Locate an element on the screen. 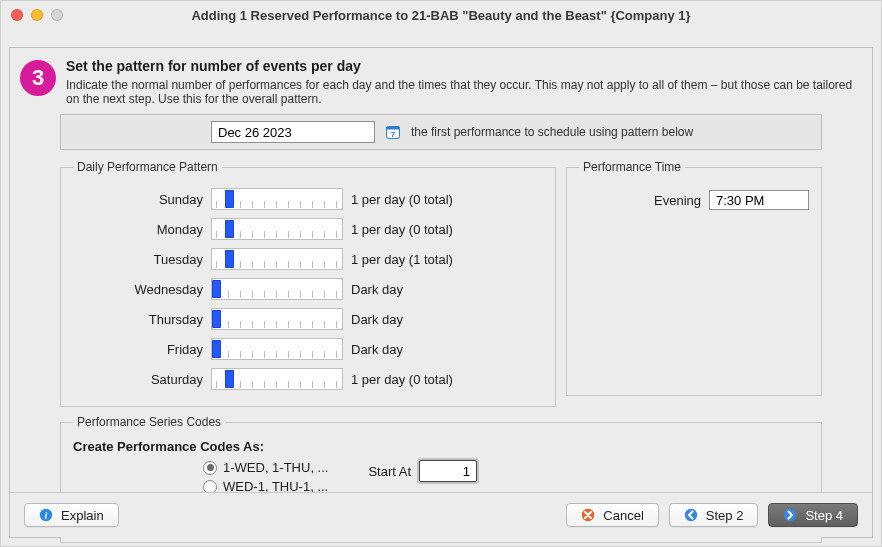 This screenshot has width=882, height=547. day-value: 1 per day (1 total) is located at coordinates (402, 260).